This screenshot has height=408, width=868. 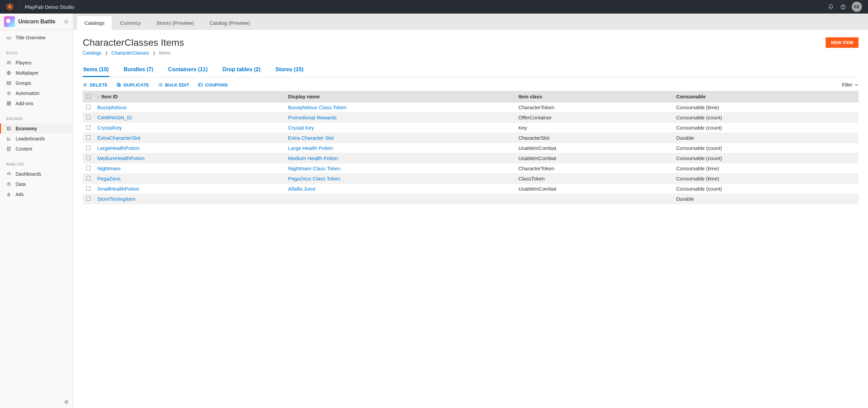 I want to click on crumb-characterclasses: CharacterClasses, so click(x=130, y=53).